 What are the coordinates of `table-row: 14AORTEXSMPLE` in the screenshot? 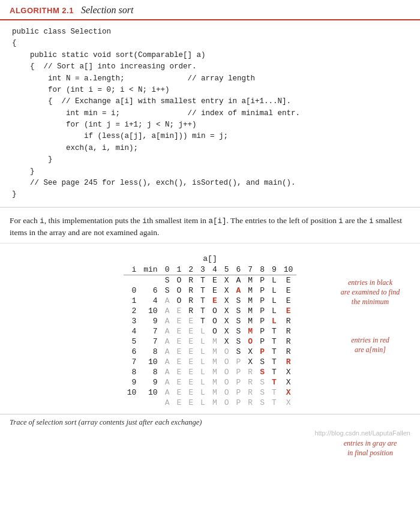 It's located at (210, 301).